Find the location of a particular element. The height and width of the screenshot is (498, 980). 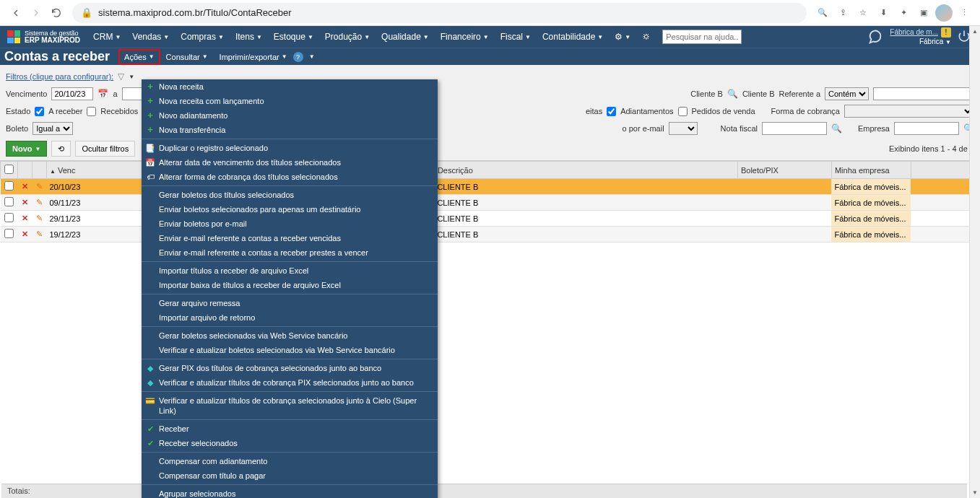

kebab-icon: ⋮ is located at coordinates (964, 13).